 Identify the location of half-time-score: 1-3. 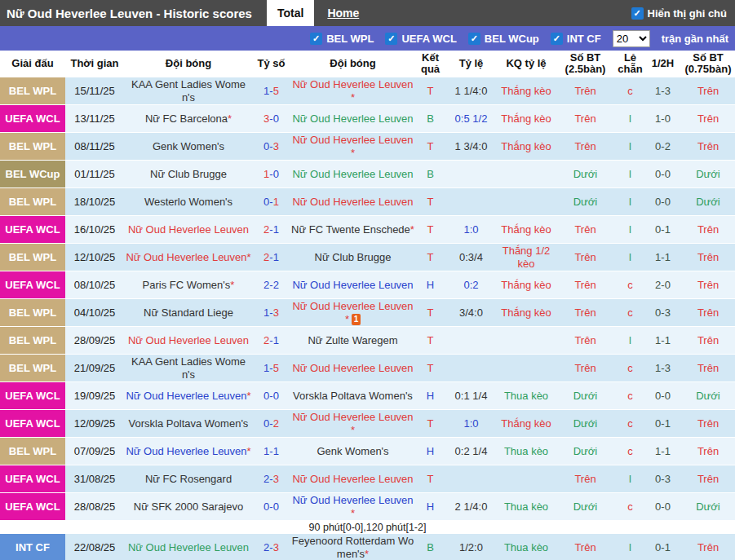
(662, 91).